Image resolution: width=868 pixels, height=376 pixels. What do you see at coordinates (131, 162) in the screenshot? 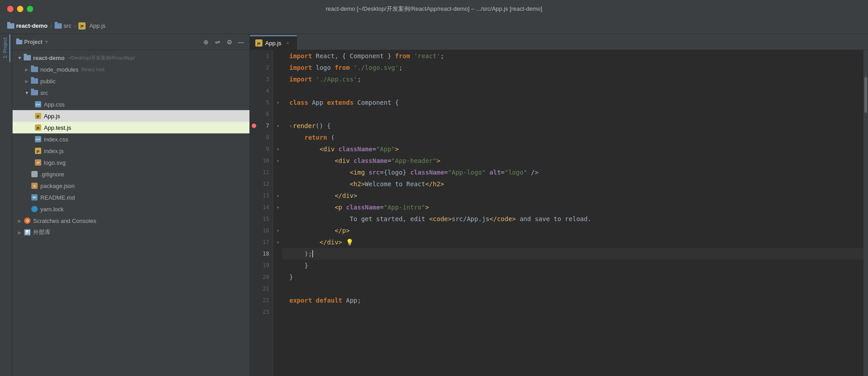
I see `tree-item-logo-svg: sv logo.svg` at bounding box center [131, 162].